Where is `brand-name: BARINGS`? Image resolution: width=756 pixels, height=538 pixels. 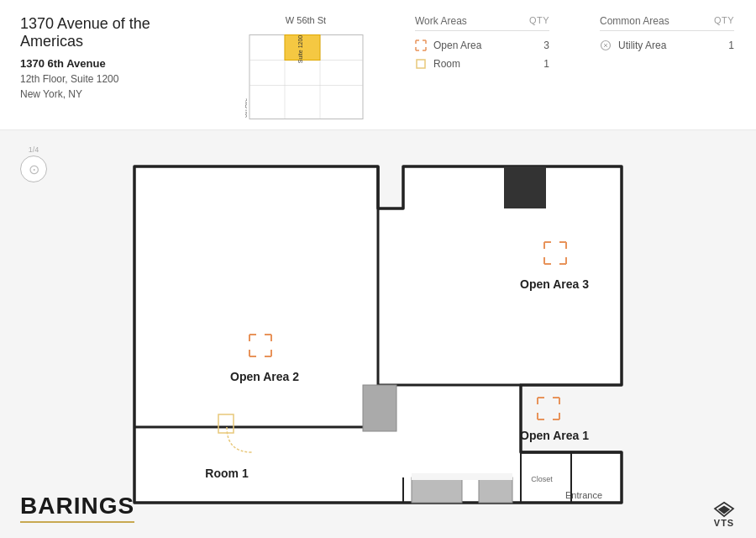 brand-name: BARINGS is located at coordinates (77, 508).